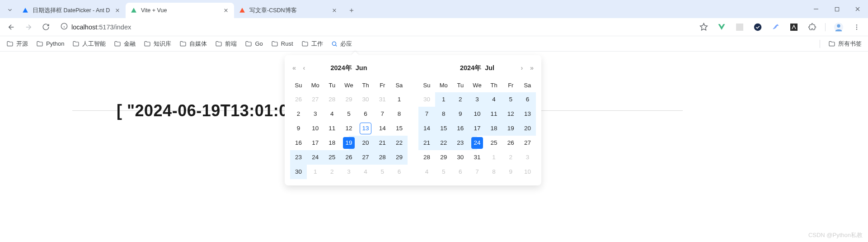 This screenshot has height=242, width=868. I want to click on bookmark-folder: 自媒体, so click(193, 44).